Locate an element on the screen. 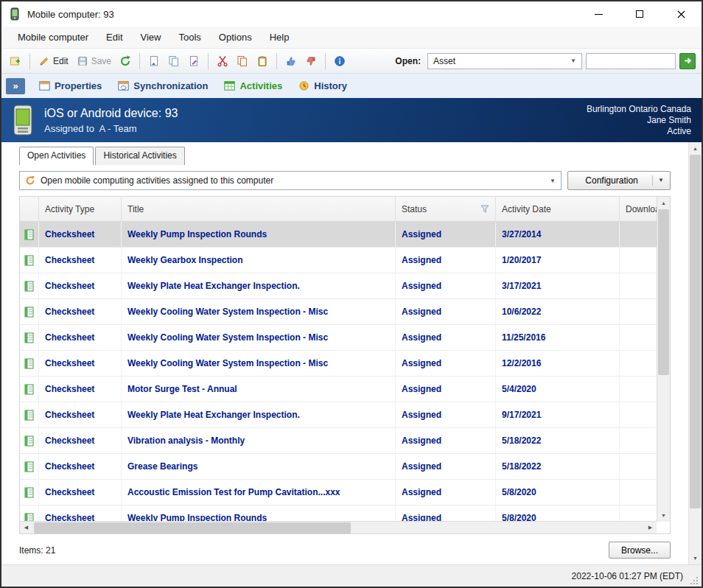  tab-label: Synchronization is located at coordinates (171, 85).